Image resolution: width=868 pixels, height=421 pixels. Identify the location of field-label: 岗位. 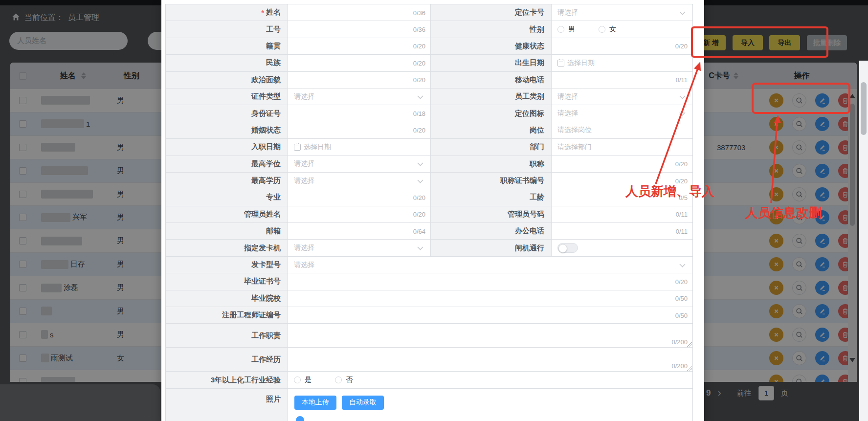
(491, 130).